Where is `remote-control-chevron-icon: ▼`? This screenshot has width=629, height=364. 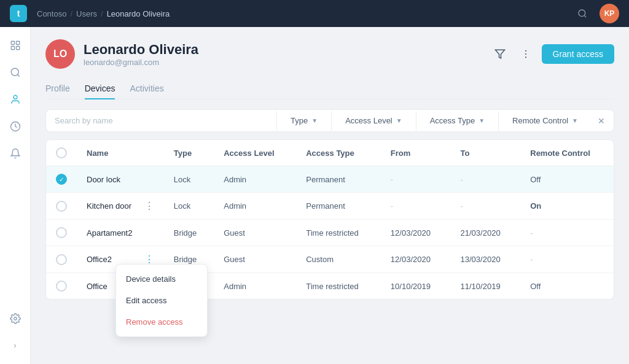
remote-control-chevron-icon: ▼ is located at coordinates (575, 120).